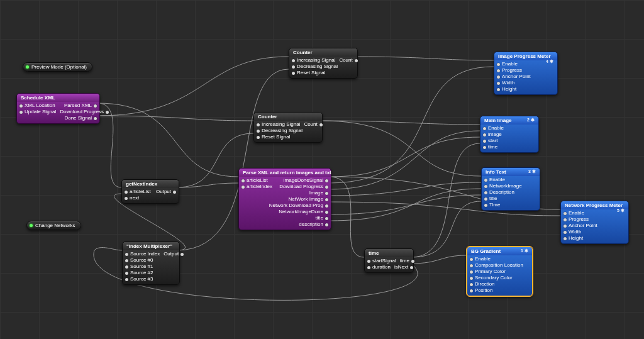  Describe the element at coordinates (139, 267) in the screenshot. I see `input-port: Source #1` at that location.